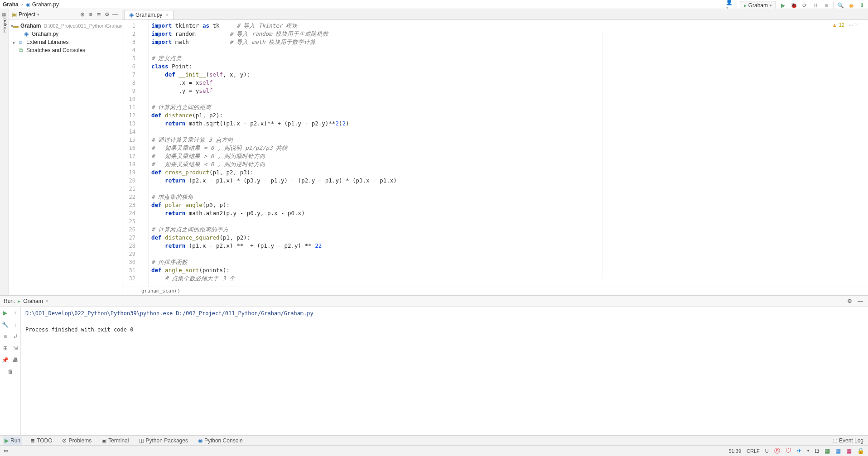 The width and height of the screenshot is (868, 456). Describe the element at coordinates (65, 34) in the screenshot. I see `tree-file: ◉ Graham.py` at that location.